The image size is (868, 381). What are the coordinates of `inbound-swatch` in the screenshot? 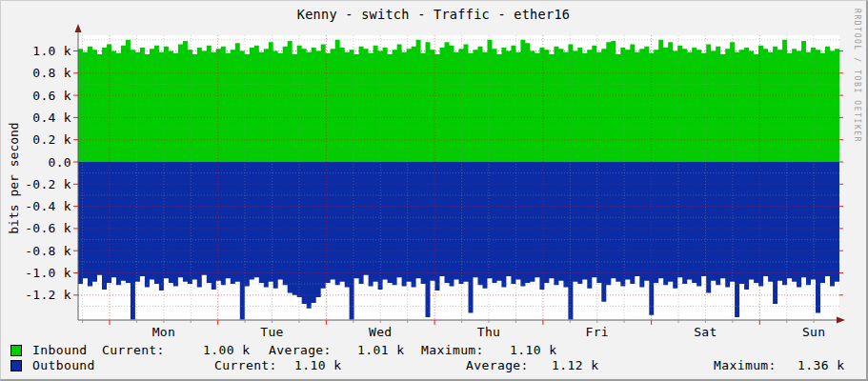 It's located at (16, 351).